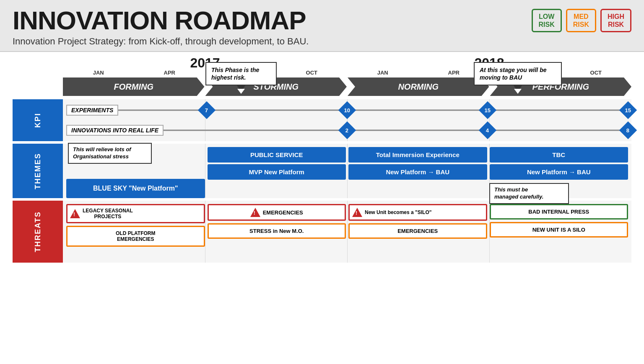 This screenshot has width=644, height=364. I want to click on innovations-label-box: INNOVATIONS INTO REAL LIFE, so click(115, 130).